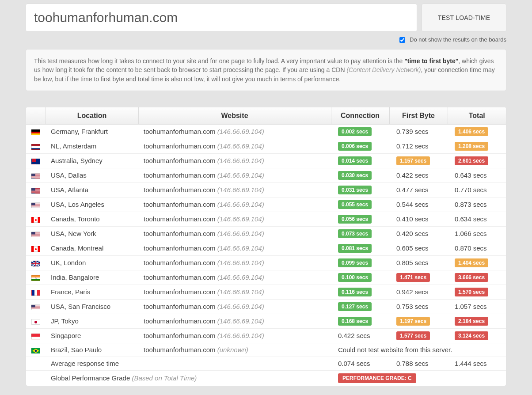 Image resolution: width=532 pixels, height=395 pixels. Describe the element at coordinates (92, 350) in the screenshot. I see `location-cell: Brazil, Sao Paulo` at that location.